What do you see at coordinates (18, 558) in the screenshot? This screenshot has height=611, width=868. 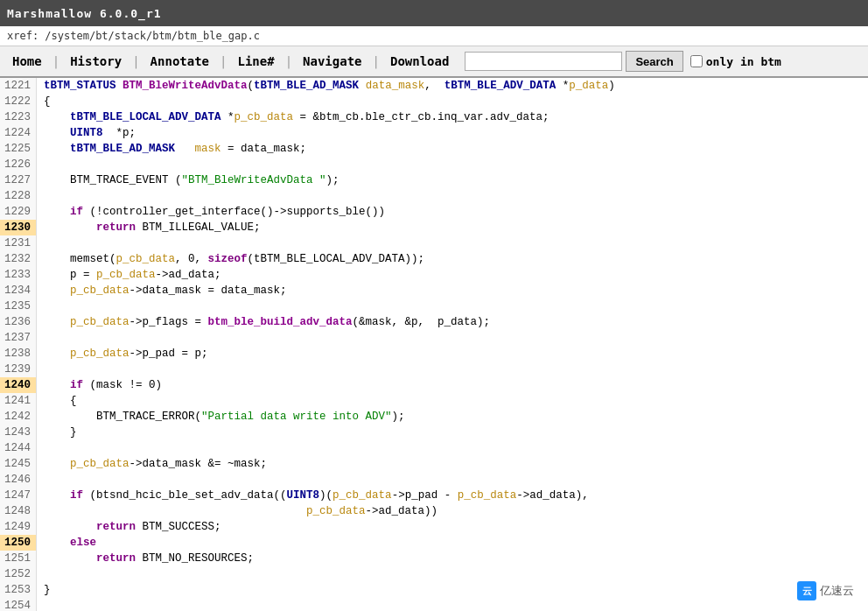 I see `line-number: 1251` at bounding box center [18, 558].